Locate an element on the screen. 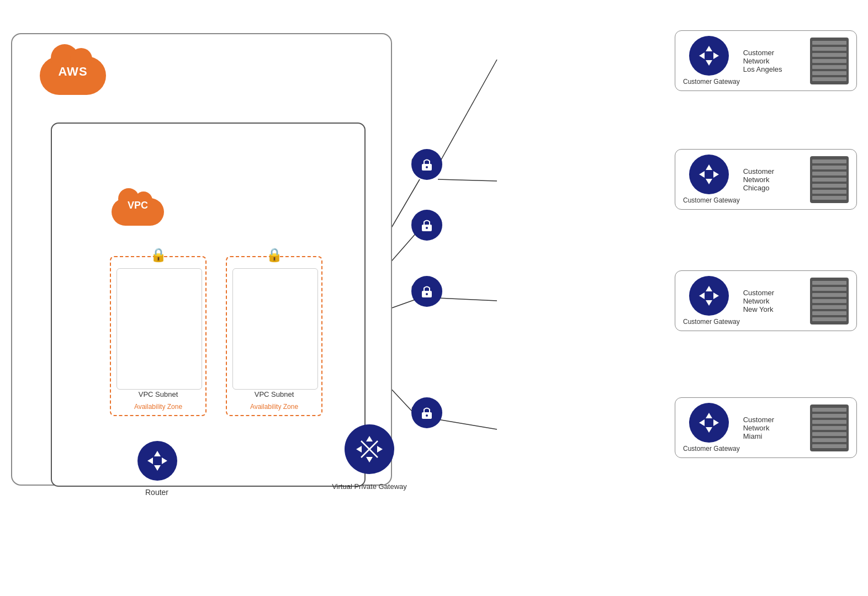  server-ny is located at coordinates (829, 301).